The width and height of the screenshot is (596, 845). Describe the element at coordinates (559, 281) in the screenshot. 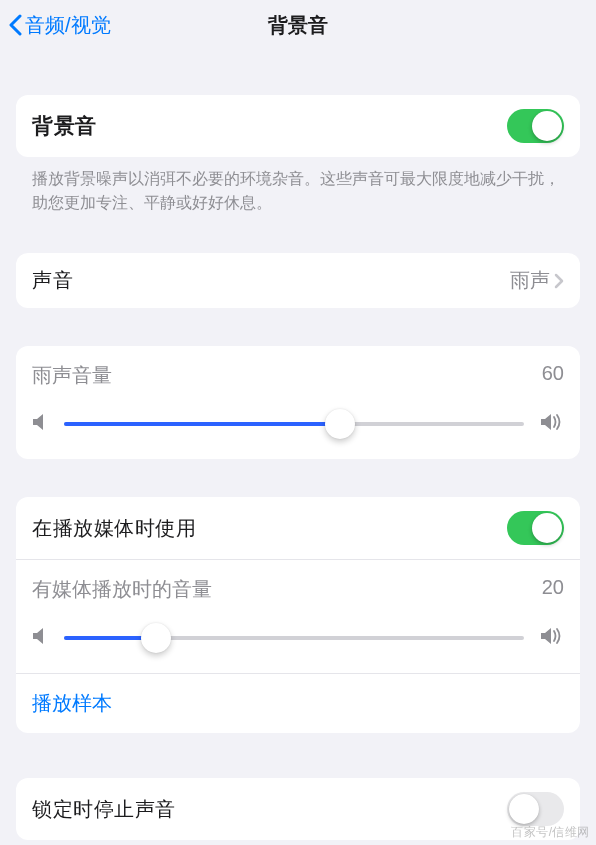

I see `chevron-right-icon` at that location.